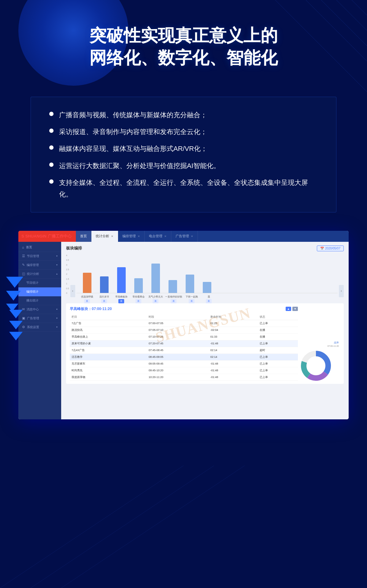  What do you see at coordinates (87, 301) in the screenshot?
I see `label-btn-1: 晨` at bounding box center [87, 301].